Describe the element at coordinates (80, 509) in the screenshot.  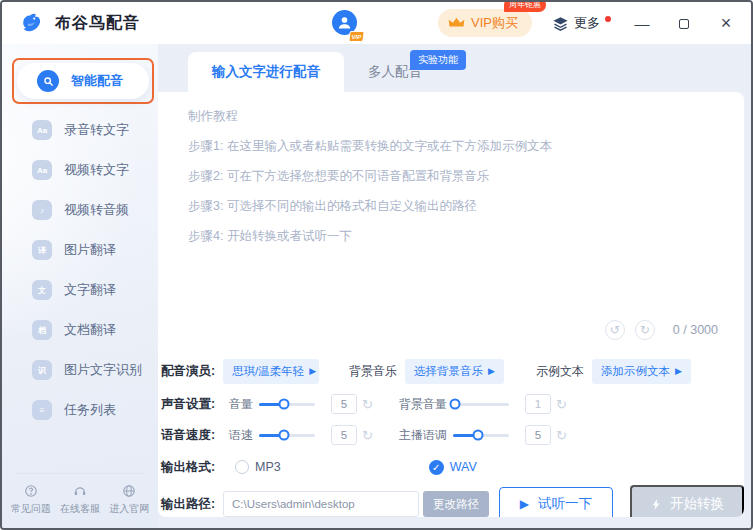
I see `online-service-label: 在线客服` at that location.